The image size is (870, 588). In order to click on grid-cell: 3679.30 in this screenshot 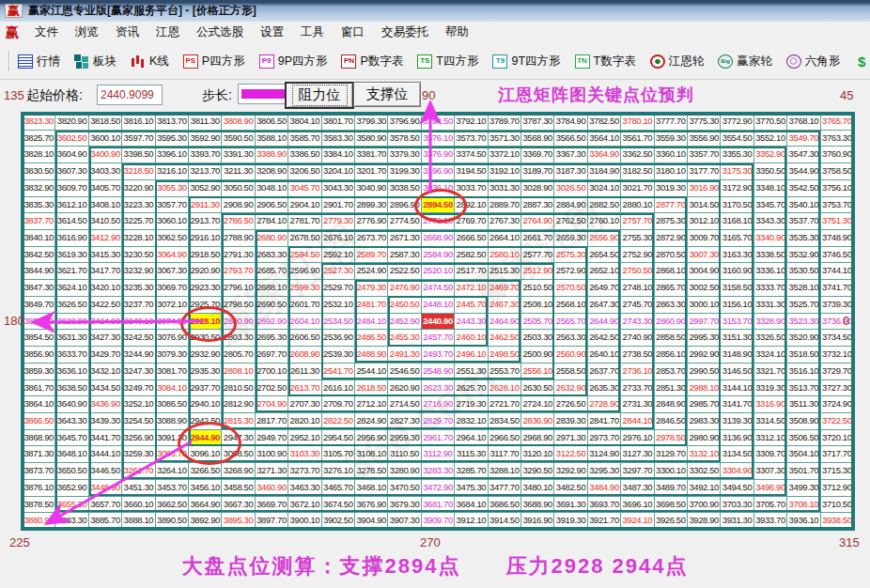, I will do `click(404, 505)`.